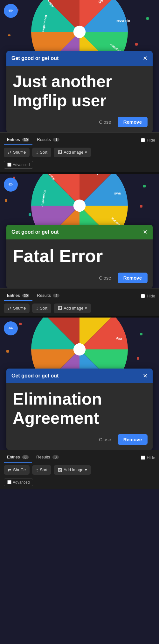 Image resolution: width=159 pixels, height=644 pixels. What do you see at coordinates (80, 441) in the screenshot?
I see `modal-footer-3: Close Remove` at bounding box center [80, 441].